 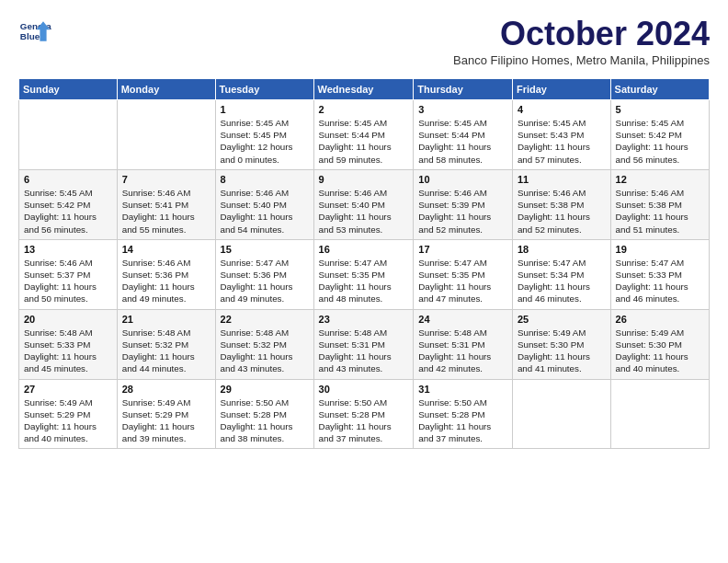 What do you see at coordinates (68, 204) in the screenshot?
I see `calendar-cell: 6Sunrise: 5:45 AMSunset: 5:42 PMDaylight…` at bounding box center [68, 204].